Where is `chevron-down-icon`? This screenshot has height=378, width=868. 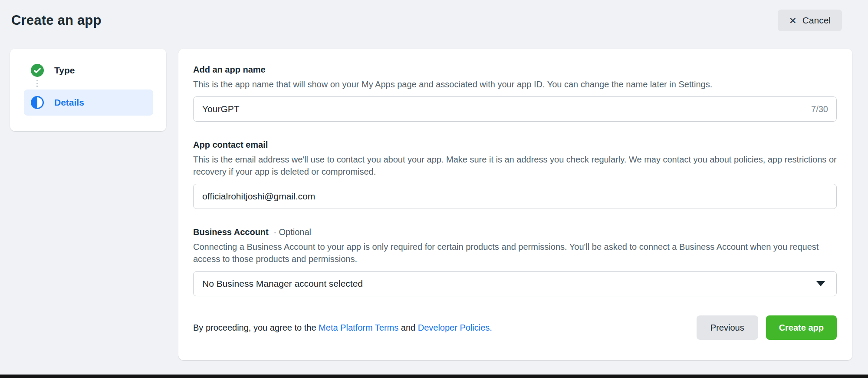 chevron-down-icon is located at coordinates (821, 284).